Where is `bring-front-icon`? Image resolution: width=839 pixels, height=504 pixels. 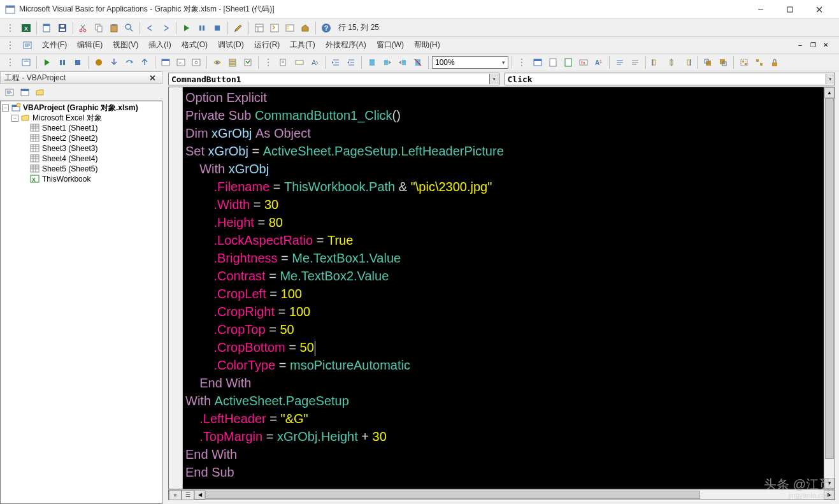 bring-front-icon is located at coordinates (708, 62).